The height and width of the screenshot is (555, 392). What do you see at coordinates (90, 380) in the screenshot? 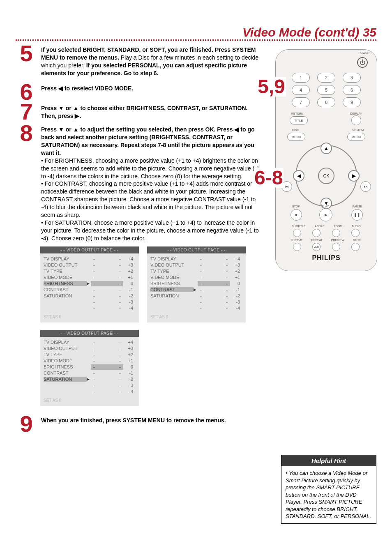
I see `osd-row: SATURATION▶---2` at bounding box center [90, 380].